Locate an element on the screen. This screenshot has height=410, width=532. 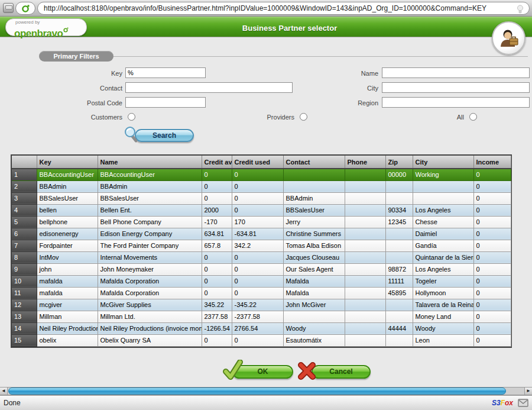
row-number-cell: 13 is located at coordinates (24, 317).